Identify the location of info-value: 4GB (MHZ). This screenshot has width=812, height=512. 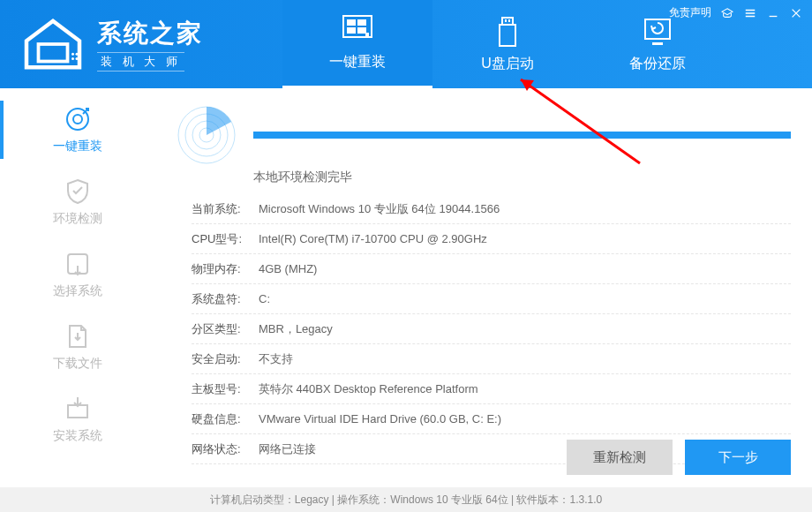
(524, 268).